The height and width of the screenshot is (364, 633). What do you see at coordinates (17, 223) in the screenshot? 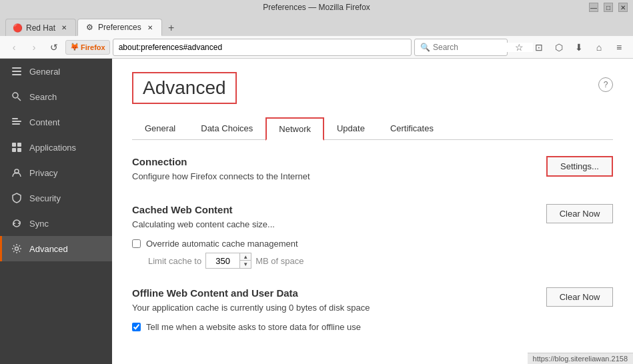
I see `sync-sidebar-icon` at bounding box center [17, 223].